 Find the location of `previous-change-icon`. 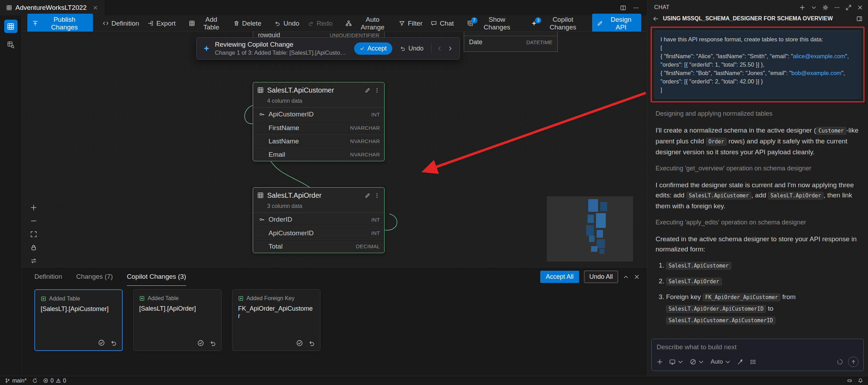

previous-change-icon is located at coordinates (440, 48).